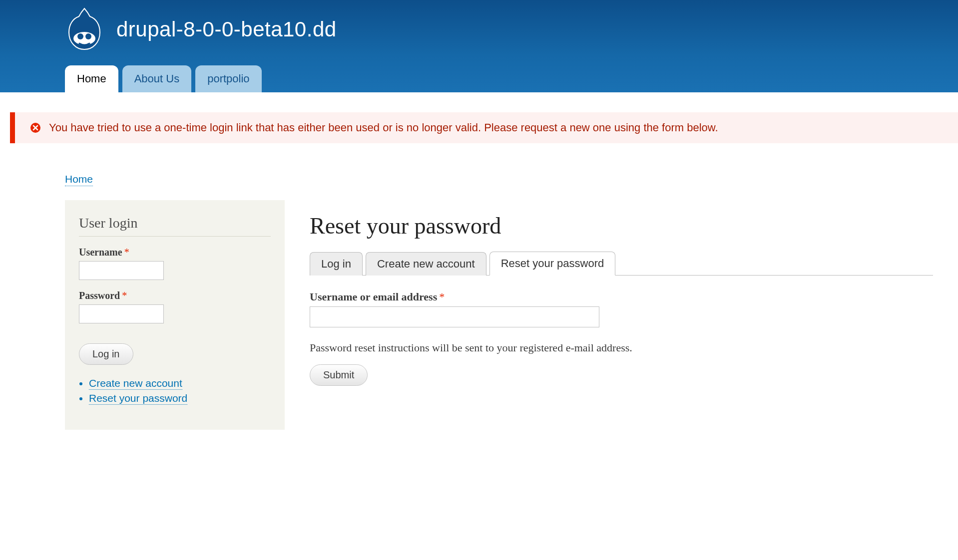 The width and height of the screenshot is (958, 560). Describe the element at coordinates (621, 297) in the screenshot. I see `username-or-email-label: Username or email address*` at that location.